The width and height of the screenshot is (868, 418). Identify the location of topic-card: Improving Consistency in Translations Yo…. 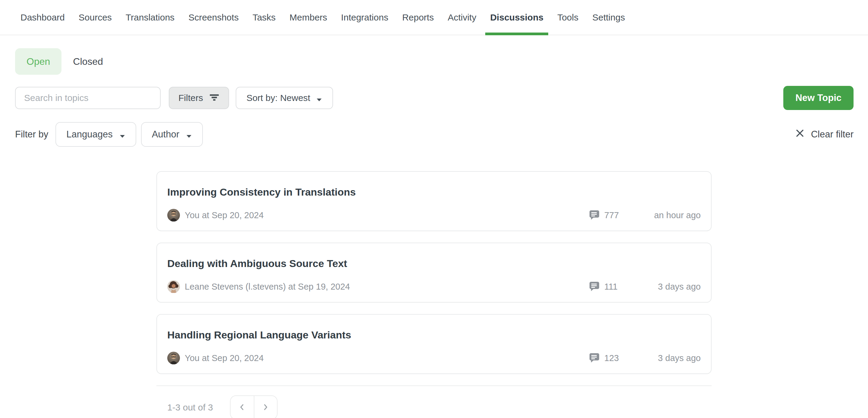
(434, 201).